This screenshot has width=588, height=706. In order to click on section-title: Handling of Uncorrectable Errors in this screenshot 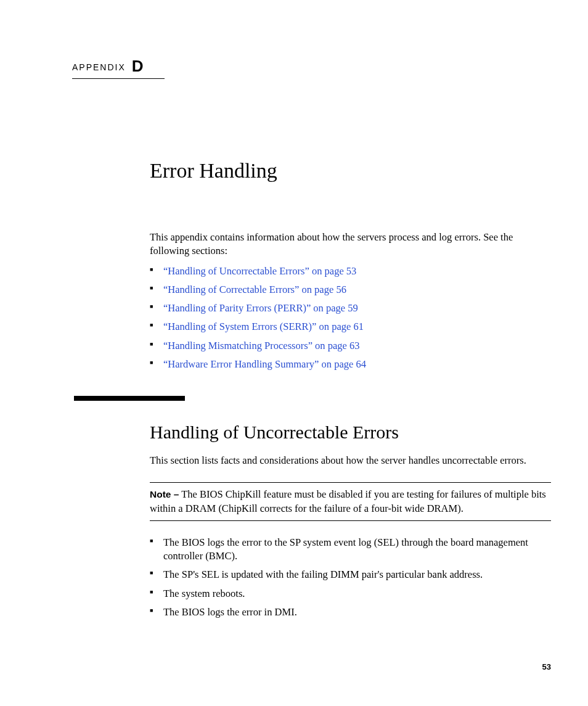, I will do `click(350, 432)`.